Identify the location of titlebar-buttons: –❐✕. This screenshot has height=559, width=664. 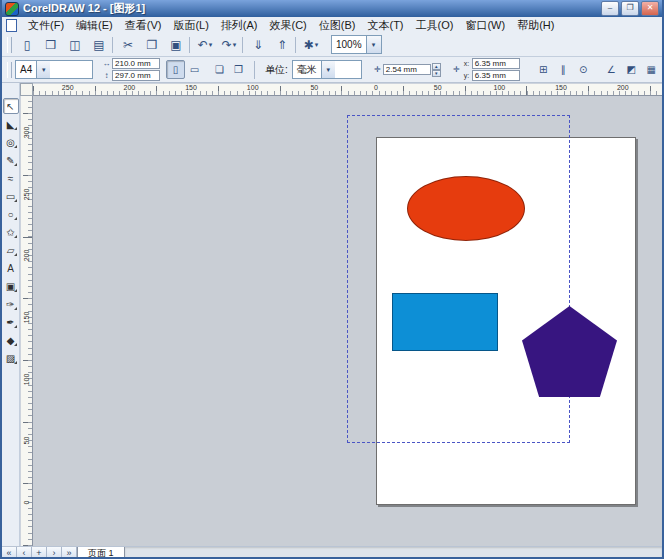
(630, 8).